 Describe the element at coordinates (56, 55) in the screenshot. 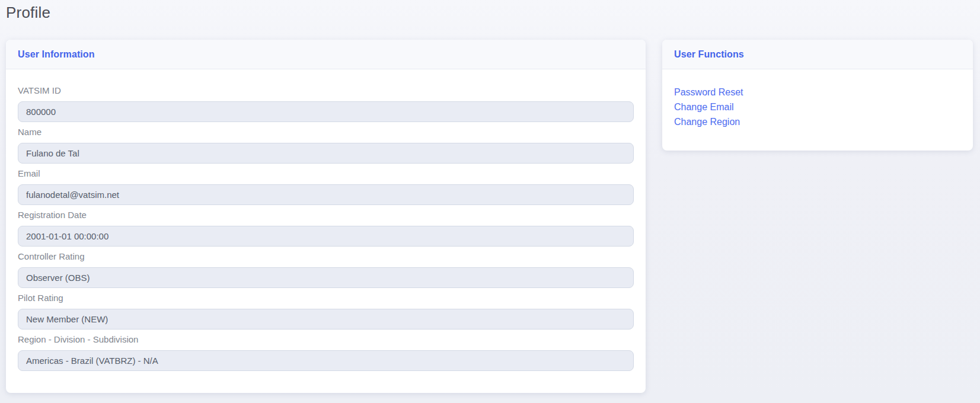

I see `user-information-card-title: User Information` at that location.